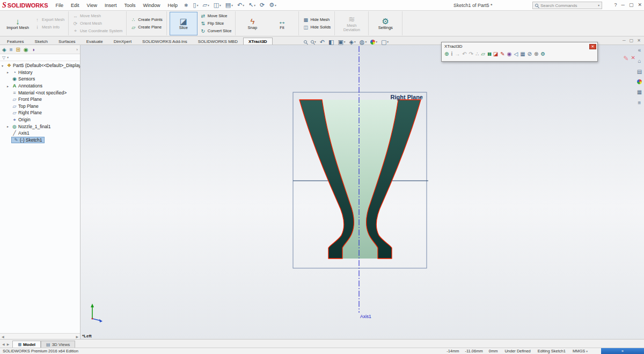  I want to click on tab-model: ⊞ Model, so click(27, 344).